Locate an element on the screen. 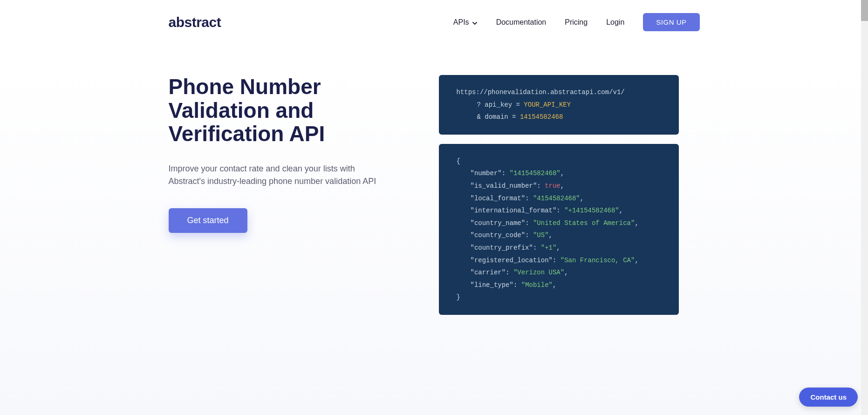 The image size is (868, 415). scrollbar-thumb is located at coordinates (865, 10).